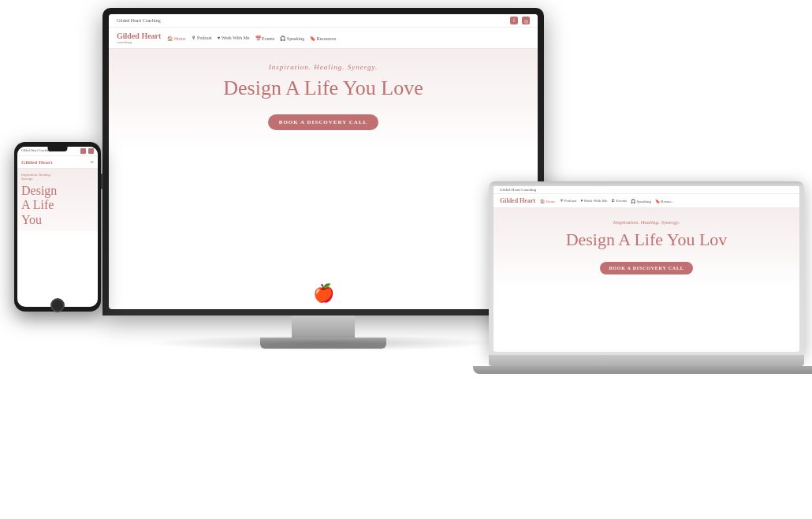 This screenshot has width=812, height=519. What do you see at coordinates (323, 327) in the screenshot?
I see `monitor-neck: 🍎` at bounding box center [323, 327].